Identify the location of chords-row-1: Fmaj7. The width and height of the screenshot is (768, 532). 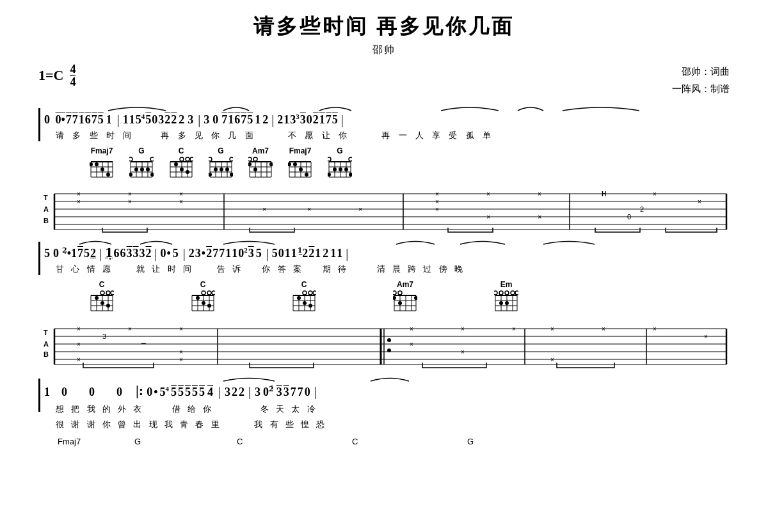
(410, 165).